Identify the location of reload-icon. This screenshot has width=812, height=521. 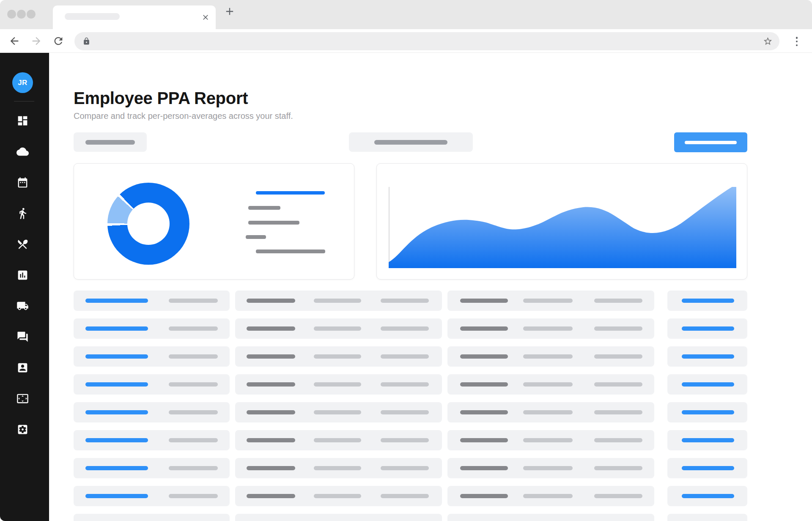
(58, 41).